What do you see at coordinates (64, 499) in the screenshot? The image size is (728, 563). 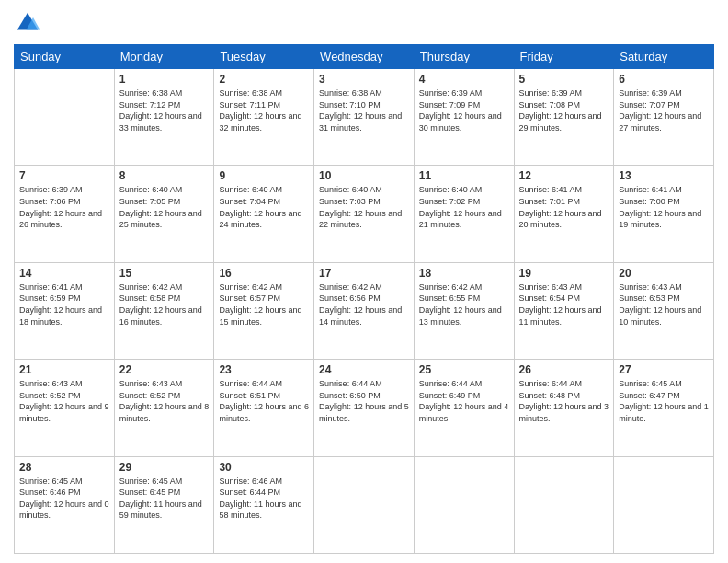 I see `cell-info: Sunrise: 6:45 AMSunset: 6:46 PMDaylight:…` at bounding box center [64, 499].